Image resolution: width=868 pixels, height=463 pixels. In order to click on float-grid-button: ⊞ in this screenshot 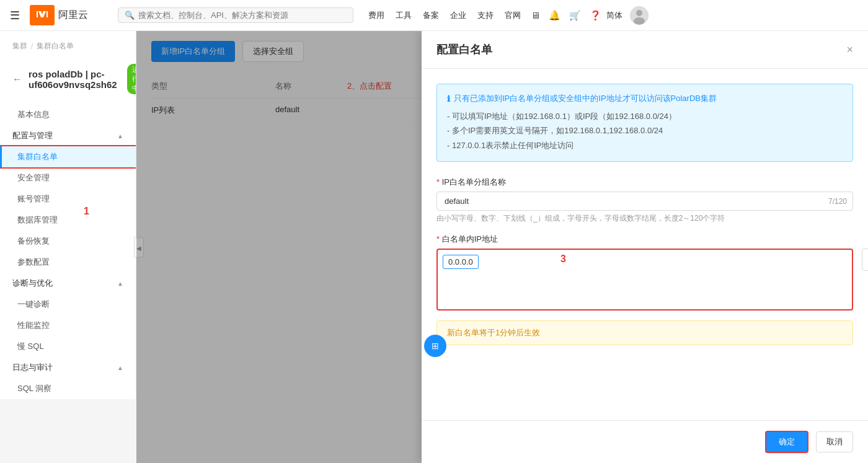, I will do `click(435, 346)`.